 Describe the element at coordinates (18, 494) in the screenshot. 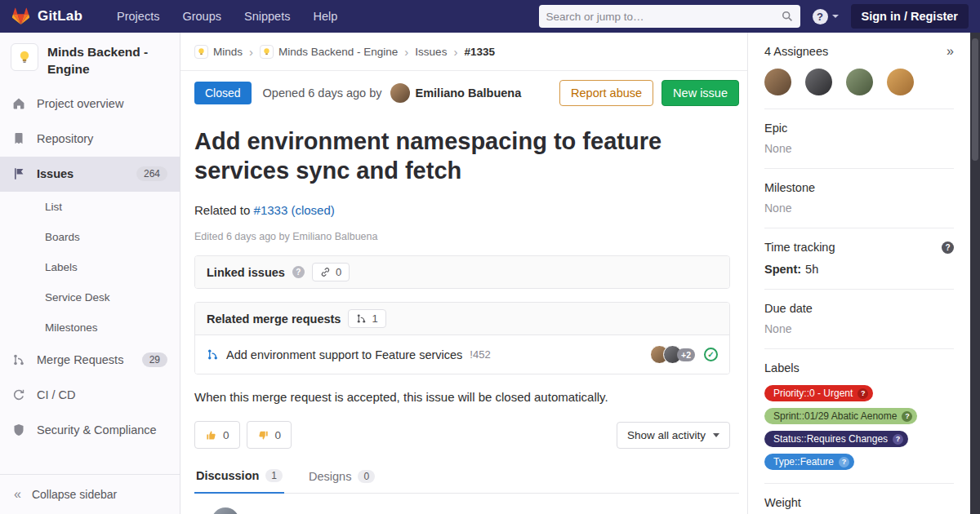

I see `collapse-left-icon: «` at that location.